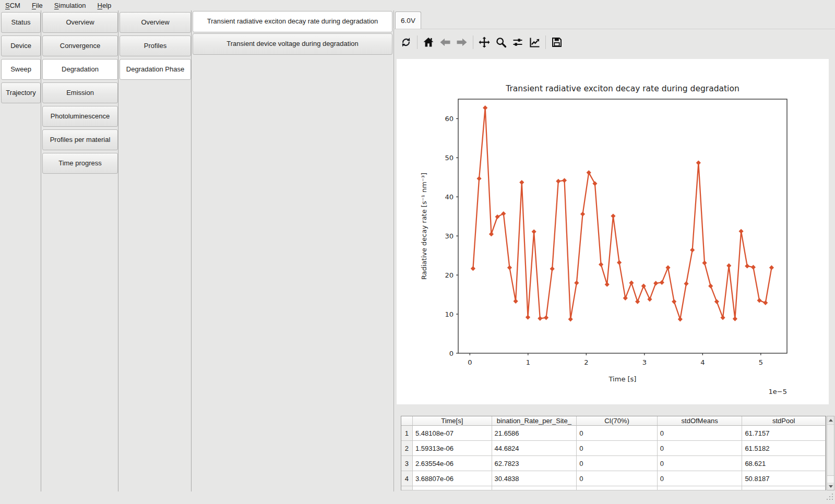 Image resolution: width=835 pixels, height=504 pixels. What do you see at coordinates (831, 486) in the screenshot?
I see `scroll-down-button` at bounding box center [831, 486].